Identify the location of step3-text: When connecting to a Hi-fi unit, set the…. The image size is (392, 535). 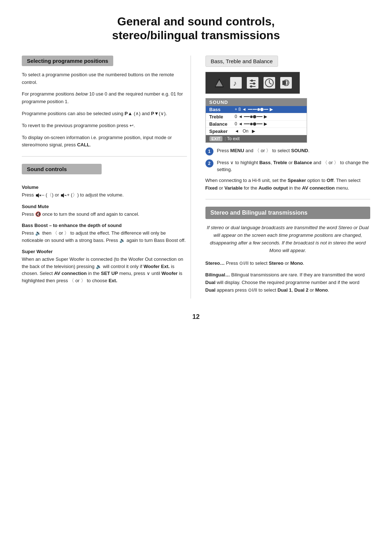
(288, 185).